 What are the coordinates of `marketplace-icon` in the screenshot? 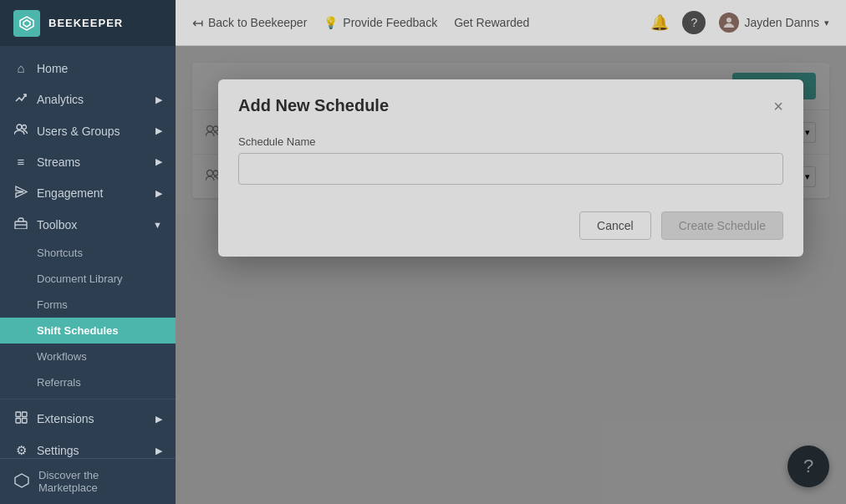 It's located at (22, 481).